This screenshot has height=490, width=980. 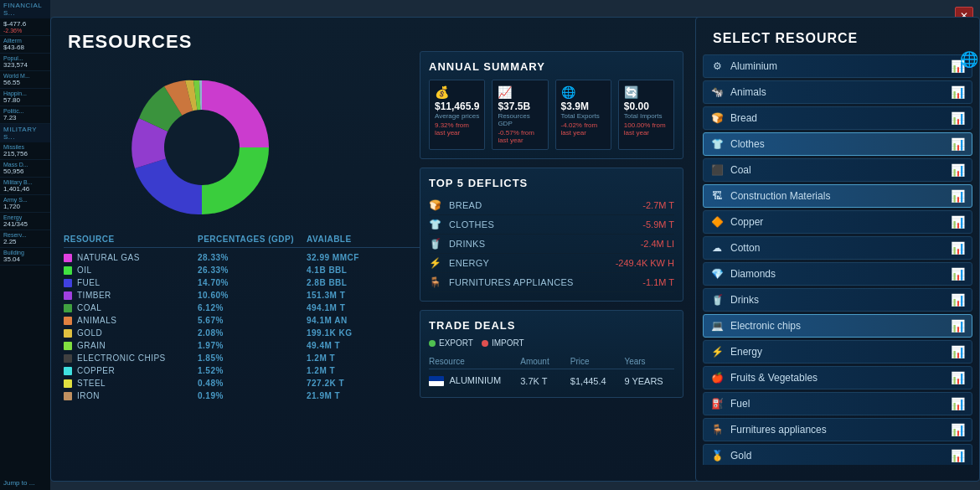 I want to click on resource-available: 21.9M T, so click(x=361, y=395).